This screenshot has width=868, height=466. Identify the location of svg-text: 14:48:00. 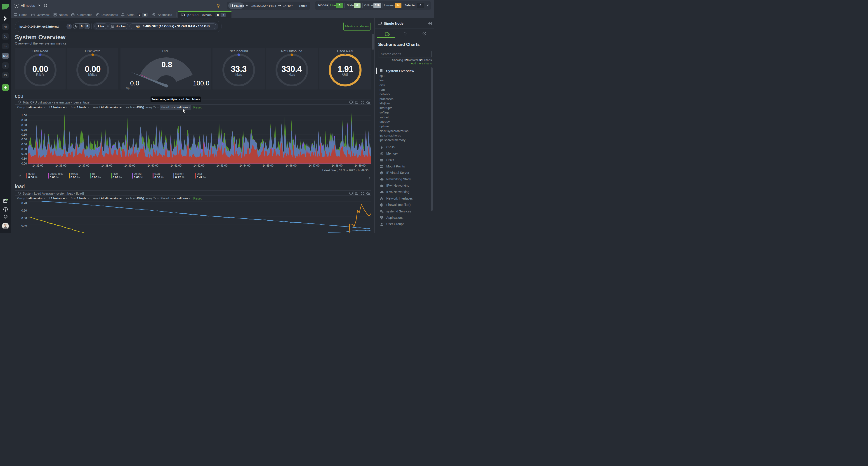
(337, 166).